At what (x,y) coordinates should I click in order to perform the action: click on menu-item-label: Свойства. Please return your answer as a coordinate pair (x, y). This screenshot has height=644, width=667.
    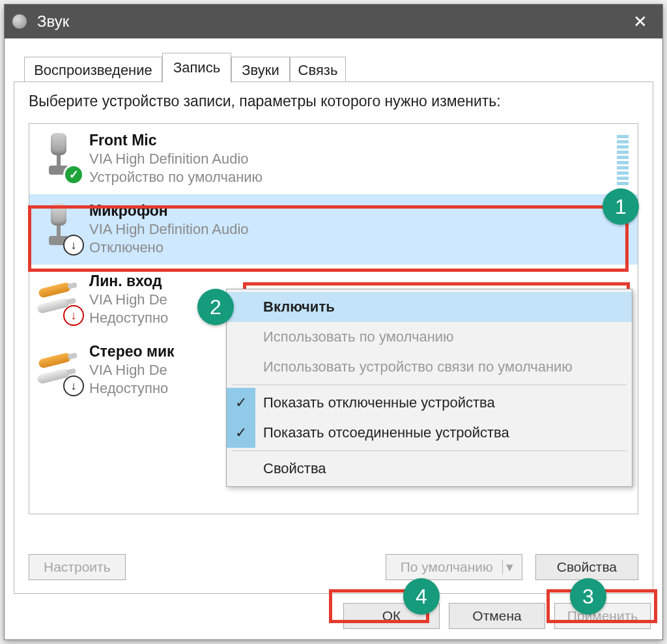
    Looking at the image, I should click on (294, 469).